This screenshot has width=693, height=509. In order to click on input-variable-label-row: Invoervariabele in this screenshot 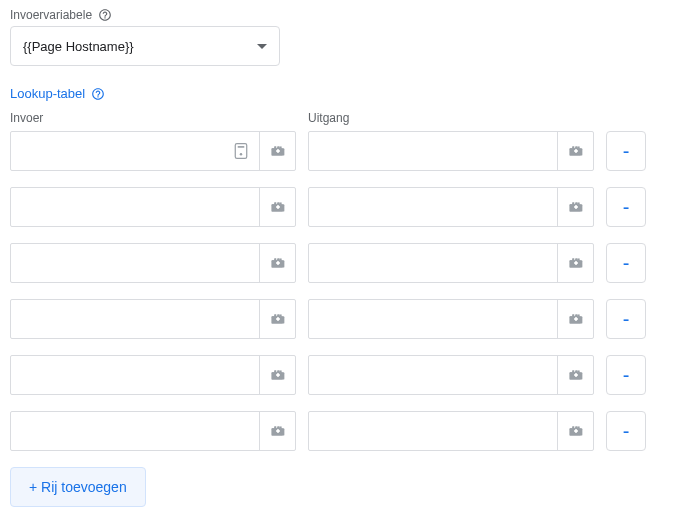, I will do `click(346, 15)`.